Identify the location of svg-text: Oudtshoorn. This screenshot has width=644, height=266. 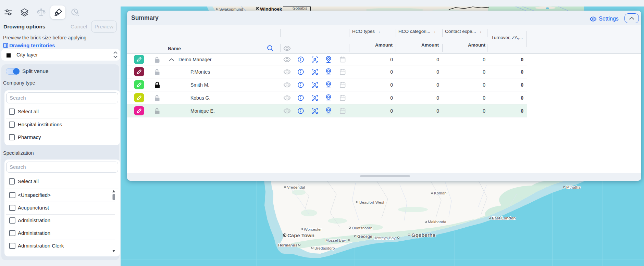
(362, 228).